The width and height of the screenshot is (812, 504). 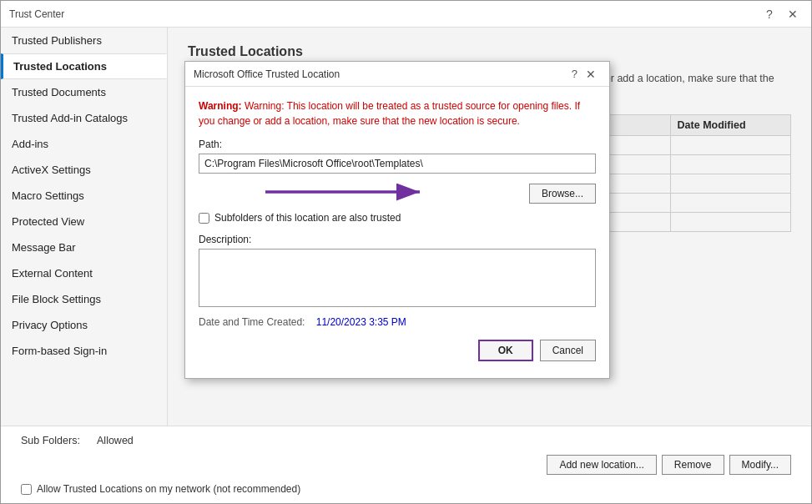 What do you see at coordinates (397, 164) in the screenshot?
I see `path-input` at bounding box center [397, 164].